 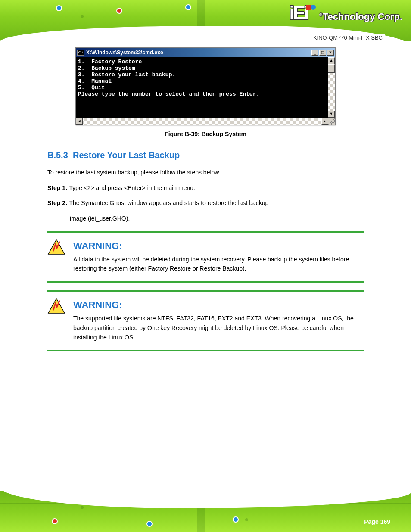 What do you see at coordinates (206, 53) in the screenshot?
I see `cmd-titlebar: C:\ X:\Windows\System32\cmd.exe _ □ ×` at bounding box center [206, 53].